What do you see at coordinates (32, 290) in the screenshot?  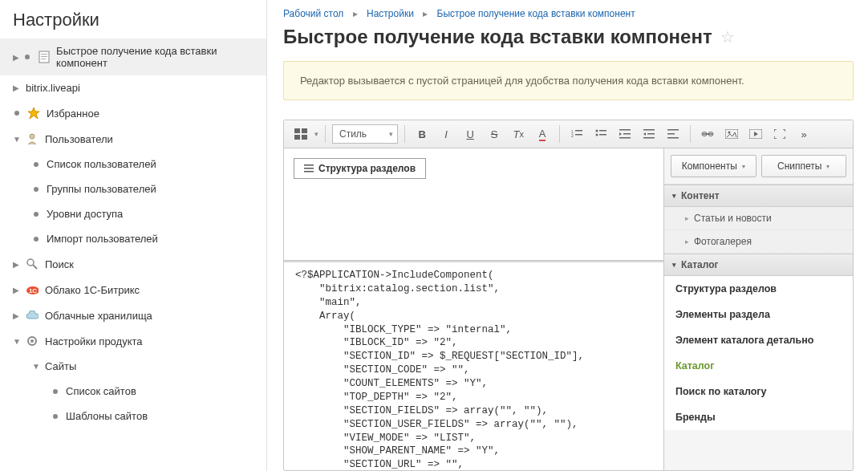 I see `cloud-red-icon: 1C` at bounding box center [32, 290].